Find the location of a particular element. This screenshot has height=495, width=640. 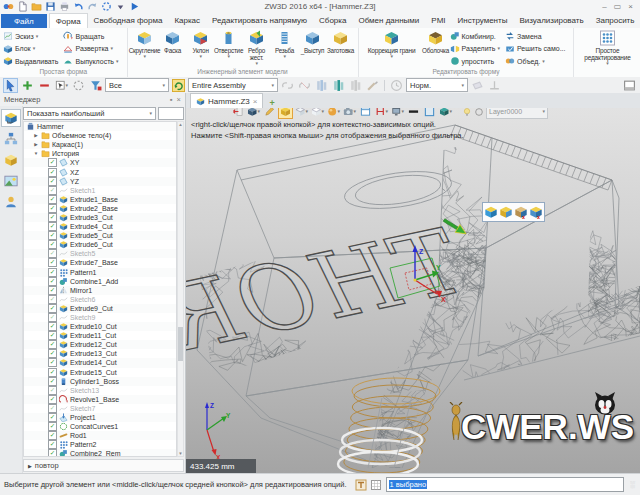

ribbon-button-Выдавливать: Выдавливать is located at coordinates (30, 61).